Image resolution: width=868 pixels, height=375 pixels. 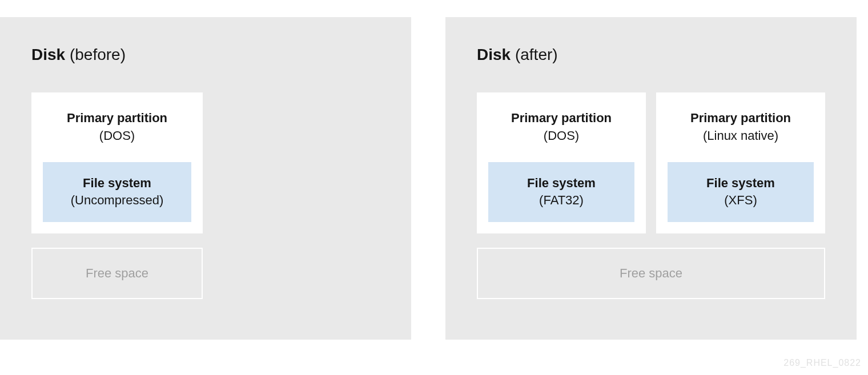 What do you see at coordinates (561, 163) in the screenshot?
I see `after-partition1-box: Primary partition (DOS) File system (FAT…` at bounding box center [561, 163].